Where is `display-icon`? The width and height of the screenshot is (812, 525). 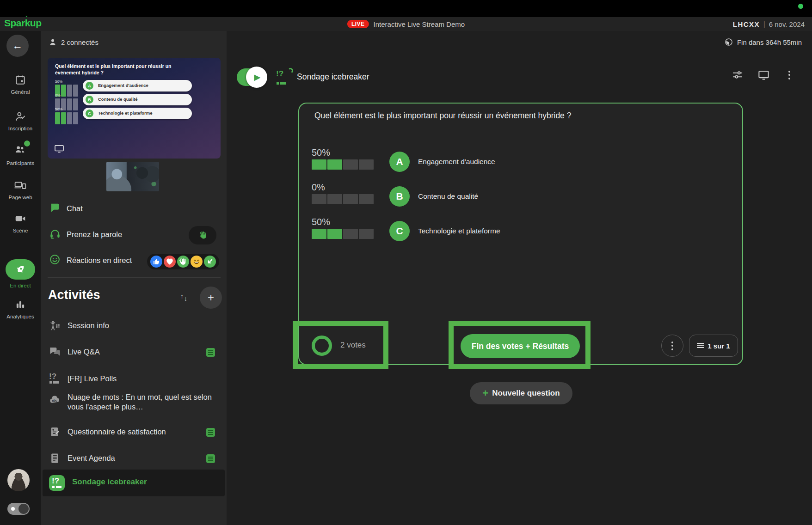
display-icon is located at coordinates (59, 149).